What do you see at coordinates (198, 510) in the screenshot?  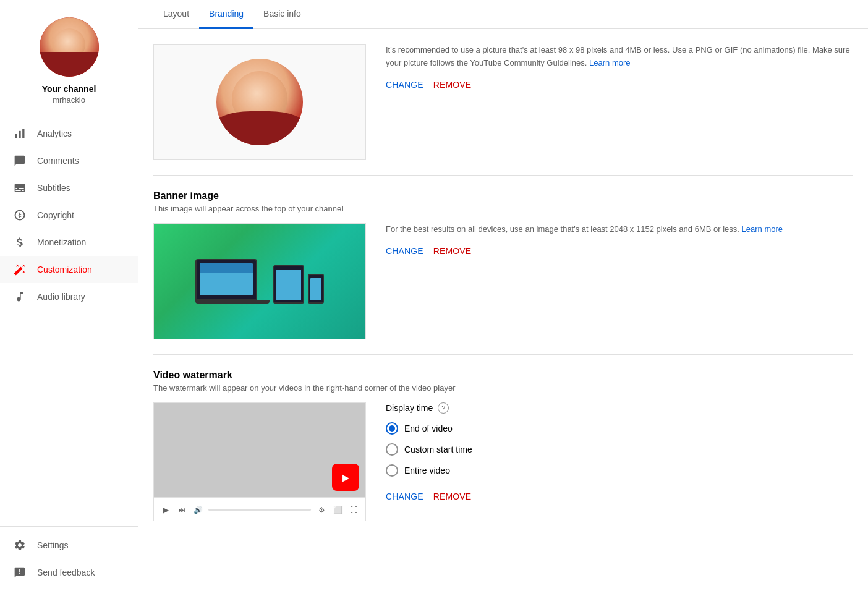 I see `volume-icon: 🔊` at bounding box center [198, 510].